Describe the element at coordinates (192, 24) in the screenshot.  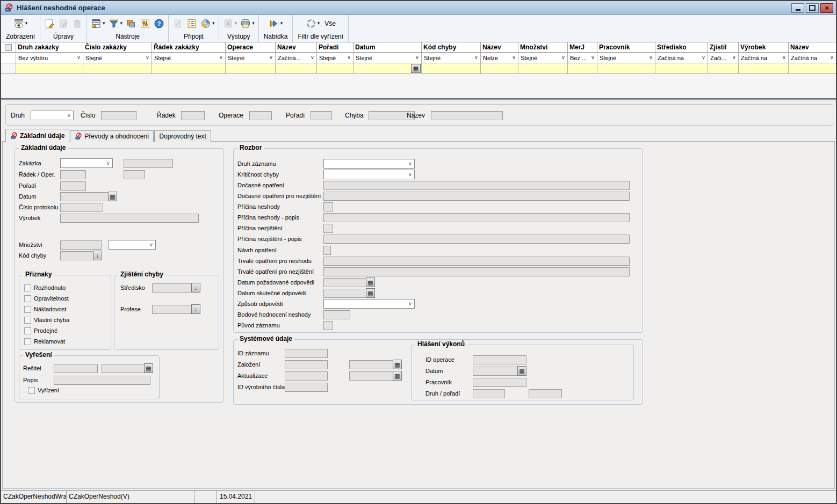
I see `attach-checklist-button` at that location.